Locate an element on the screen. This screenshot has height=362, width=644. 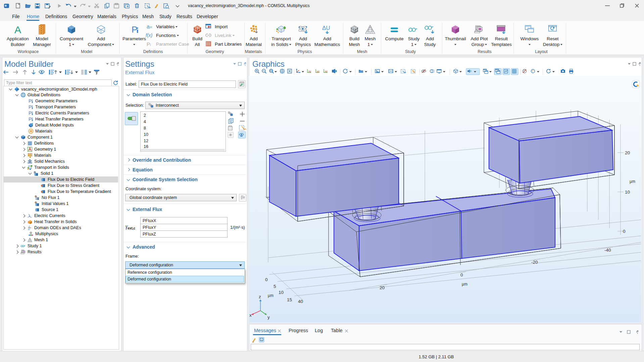
svg-text: 40 is located at coordinates (301, 301).